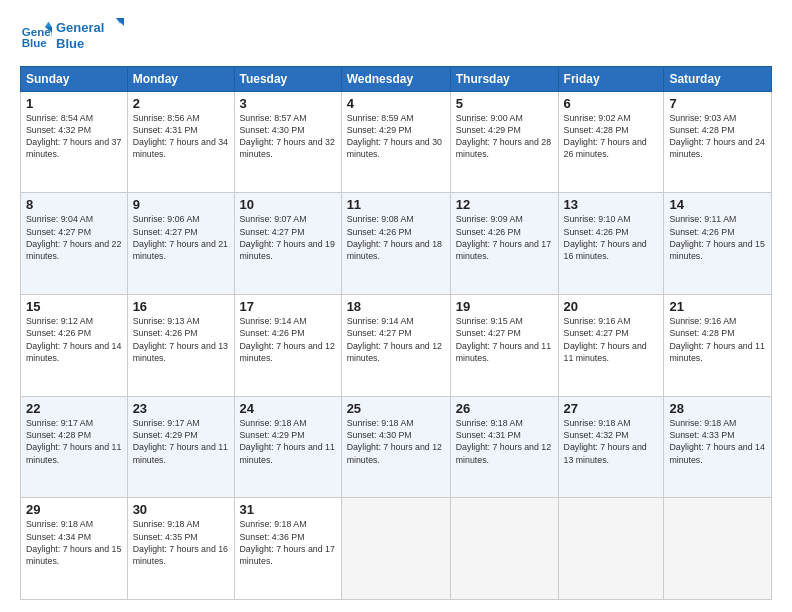 The image size is (792, 612). I want to click on day-number: 15, so click(74, 306).